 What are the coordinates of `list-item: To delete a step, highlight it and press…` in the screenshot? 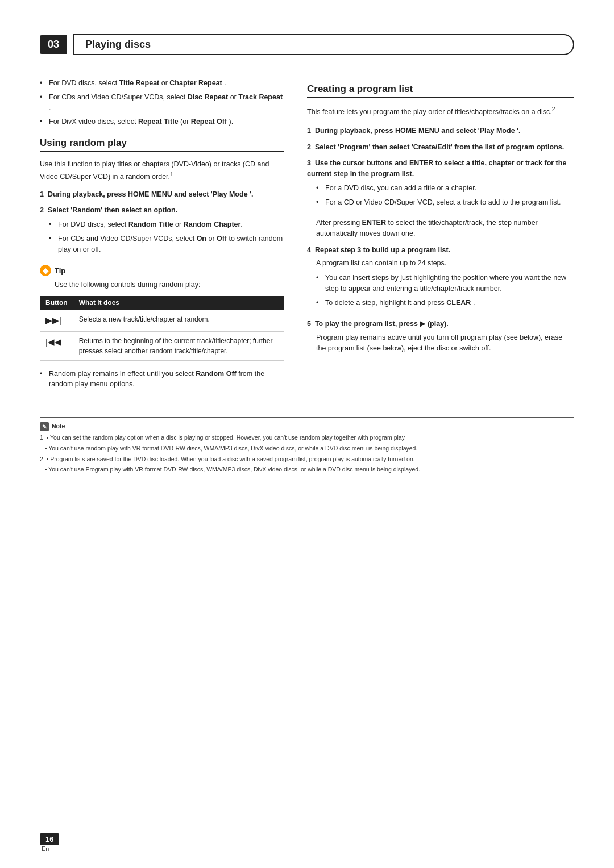 It's located at (445, 303).